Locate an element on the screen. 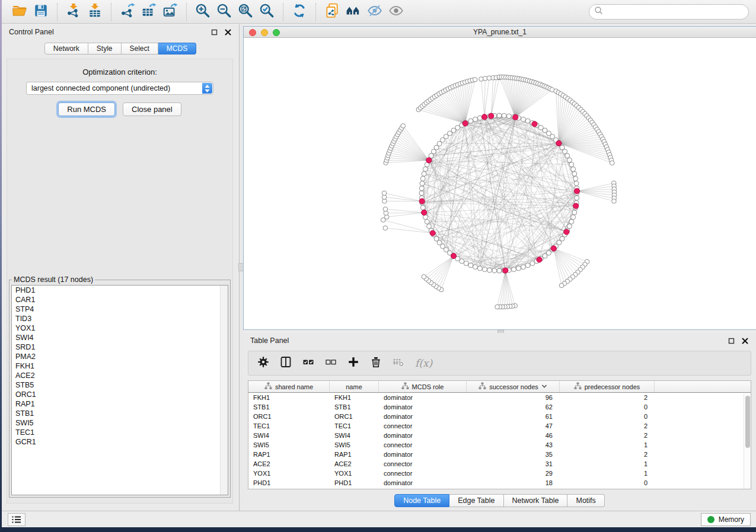 The width and height of the screenshot is (756, 532). list-item: ACE2 is located at coordinates (120, 376).